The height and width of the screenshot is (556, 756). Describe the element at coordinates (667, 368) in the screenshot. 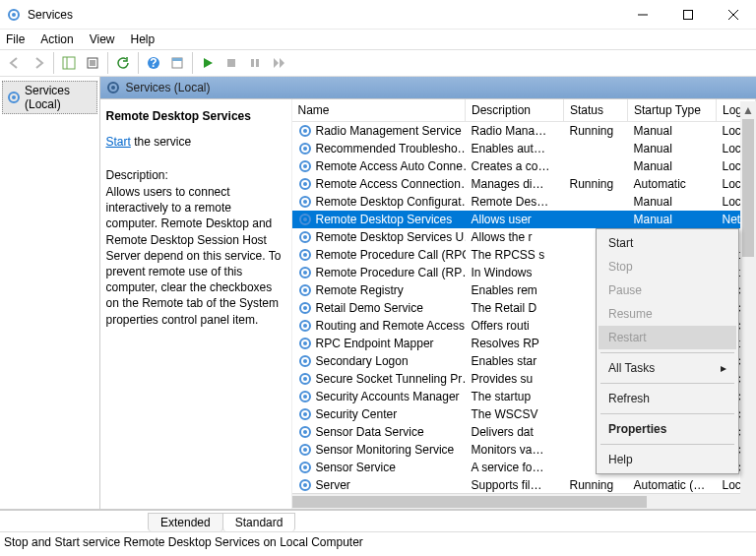

I see `ctx-all-tasks: All Tasks▸` at that location.